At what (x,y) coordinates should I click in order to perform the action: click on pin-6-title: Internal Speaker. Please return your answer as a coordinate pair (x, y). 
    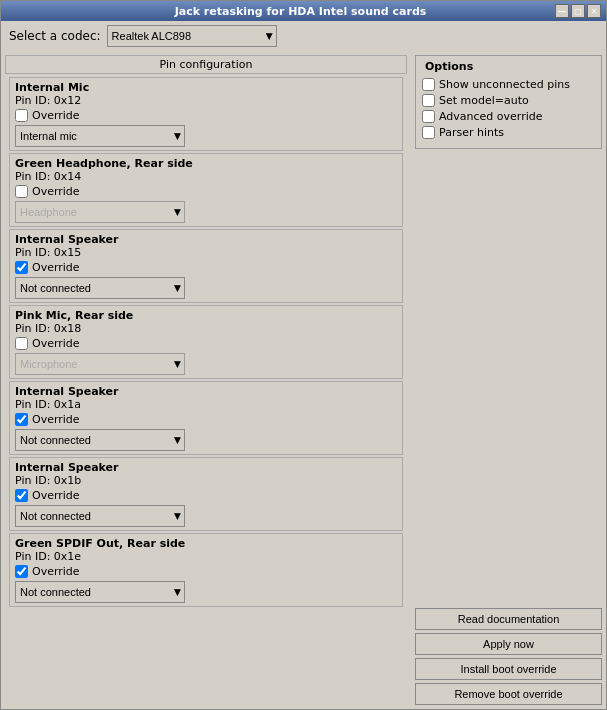
    Looking at the image, I should click on (206, 468).